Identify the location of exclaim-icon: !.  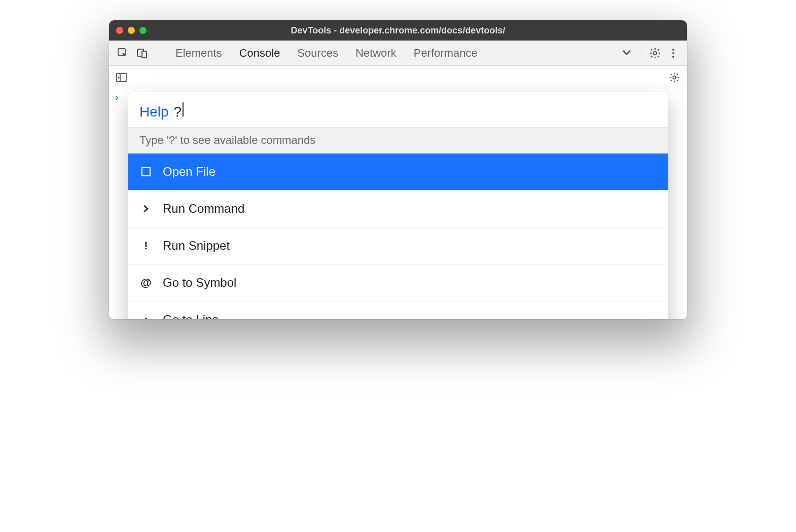
(146, 246).